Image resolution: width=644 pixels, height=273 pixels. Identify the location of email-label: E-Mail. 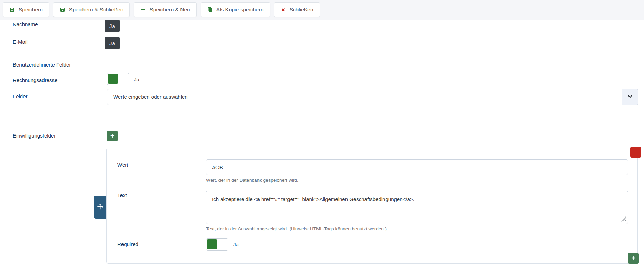
(20, 42).